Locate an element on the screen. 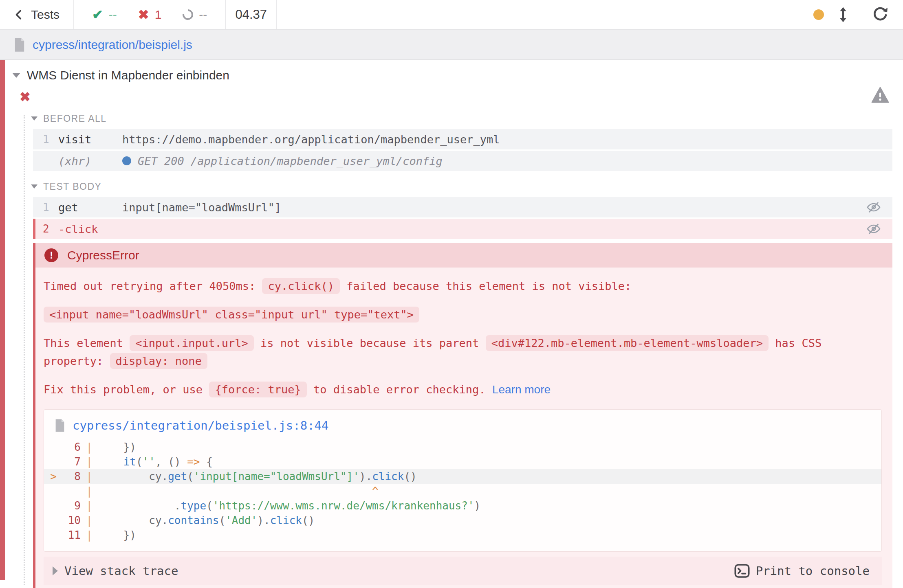  spec-file-link: cypress/integration/beispiel.js is located at coordinates (112, 45).